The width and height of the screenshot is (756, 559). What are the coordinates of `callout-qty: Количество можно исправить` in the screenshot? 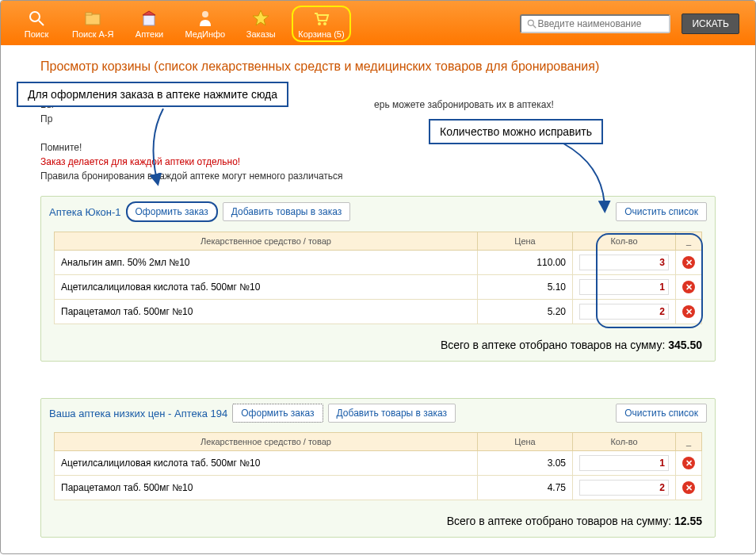 It's located at (516, 132).